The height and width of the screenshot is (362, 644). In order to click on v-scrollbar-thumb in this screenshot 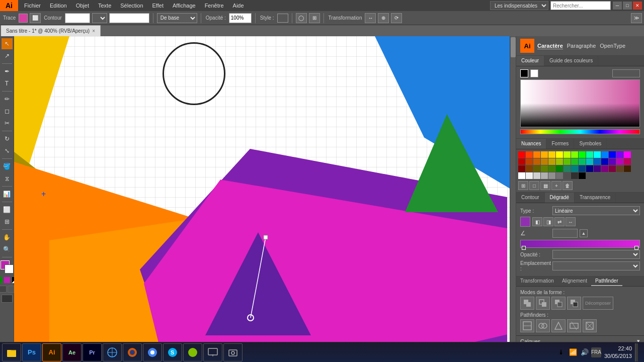, I will do `click(513, 47)`.